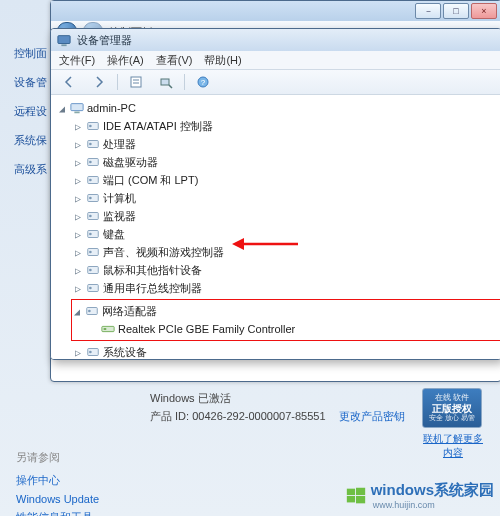  Describe the element at coordinates (286, 288) in the screenshot. I see `tree-node: ▷通用串行总线控制器` at that location.